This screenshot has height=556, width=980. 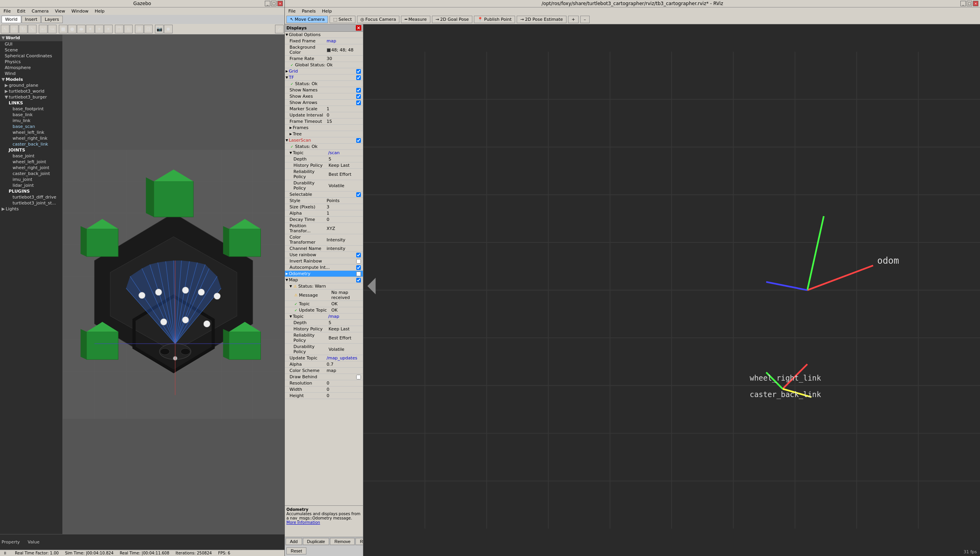 I want to click on undo-btn: ↩, so click(x=43, y=29).